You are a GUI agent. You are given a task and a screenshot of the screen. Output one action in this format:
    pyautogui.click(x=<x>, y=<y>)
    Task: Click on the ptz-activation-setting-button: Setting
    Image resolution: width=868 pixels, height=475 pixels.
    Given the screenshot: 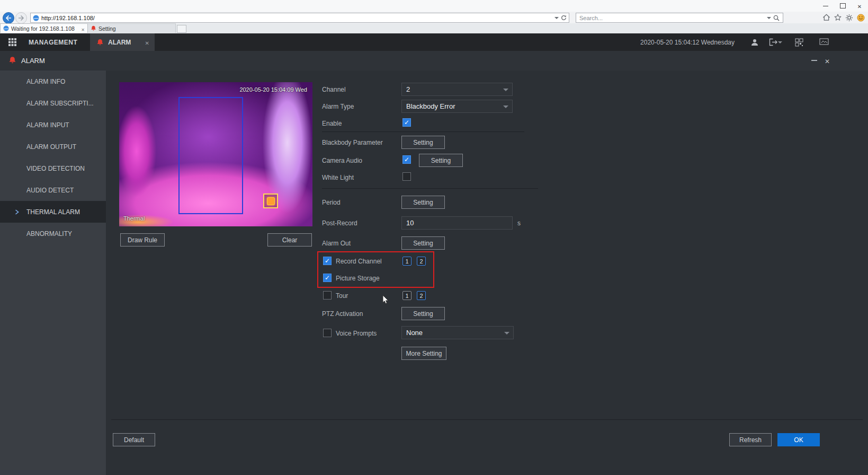 What is the action you would take?
    pyautogui.click(x=423, y=314)
    